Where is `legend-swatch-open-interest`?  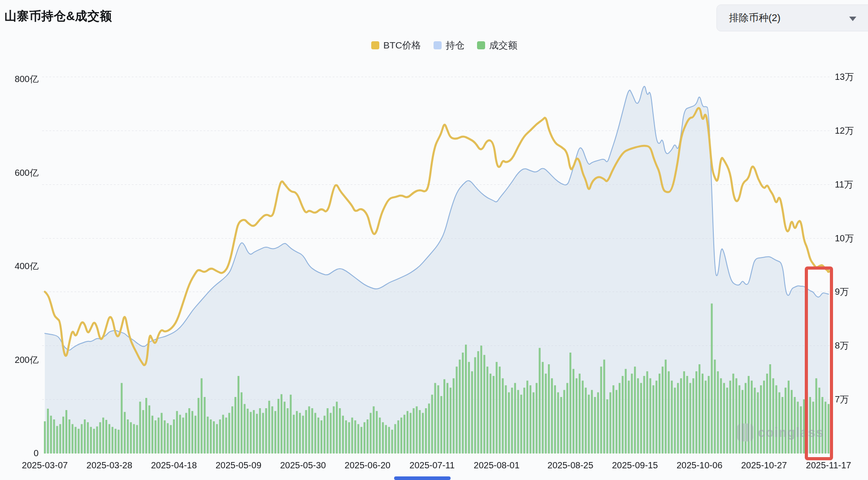
legend-swatch-open-interest is located at coordinates (438, 45).